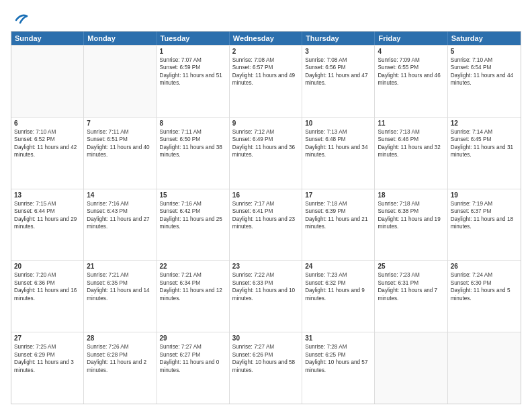  I want to click on calendar-cell: 11Sunrise: 7:13 AMSunset: 6:46 PMDayligh…, so click(411, 153).